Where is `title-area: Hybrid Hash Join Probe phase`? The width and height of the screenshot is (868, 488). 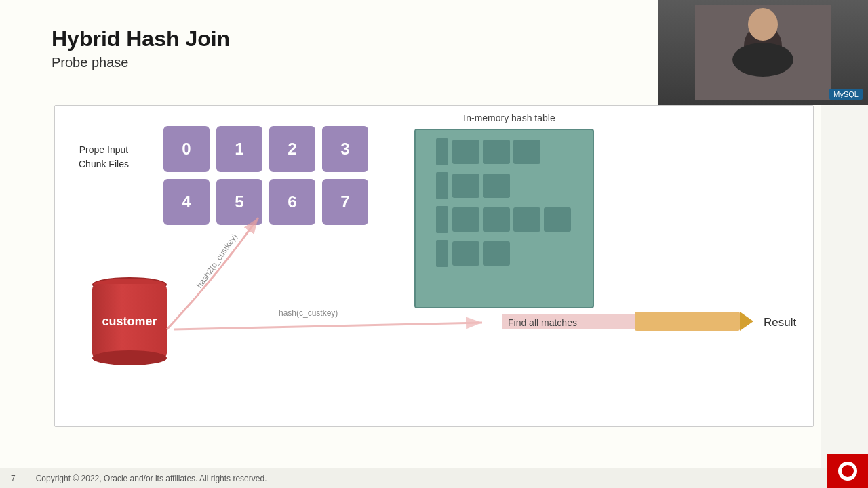
title-area: Hybrid Hash Join Probe phase is located at coordinates (141, 49).